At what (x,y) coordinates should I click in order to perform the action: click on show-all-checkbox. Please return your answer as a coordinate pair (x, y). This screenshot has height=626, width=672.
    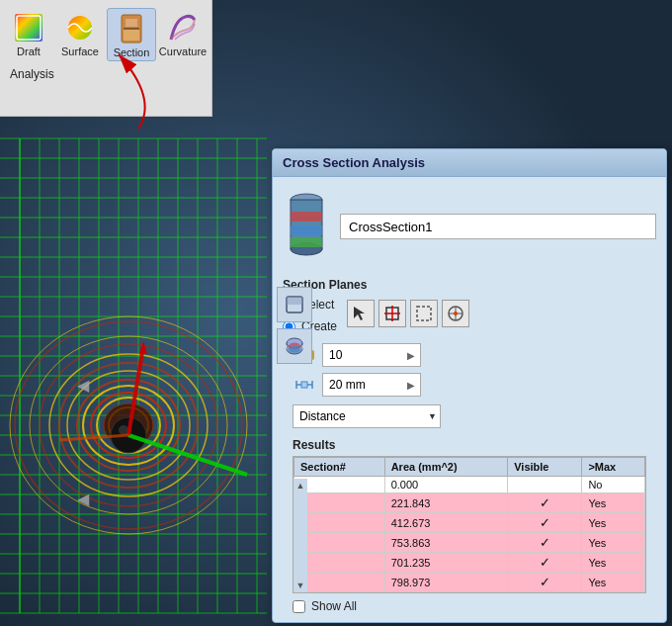
    Looking at the image, I should click on (298, 607).